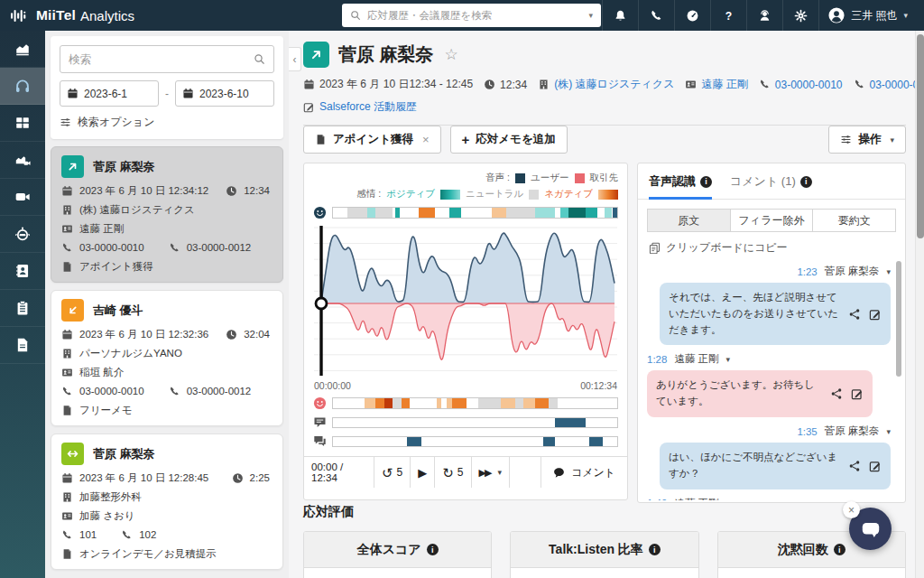  What do you see at coordinates (800, 15) in the screenshot?
I see `settings-button` at bounding box center [800, 15].